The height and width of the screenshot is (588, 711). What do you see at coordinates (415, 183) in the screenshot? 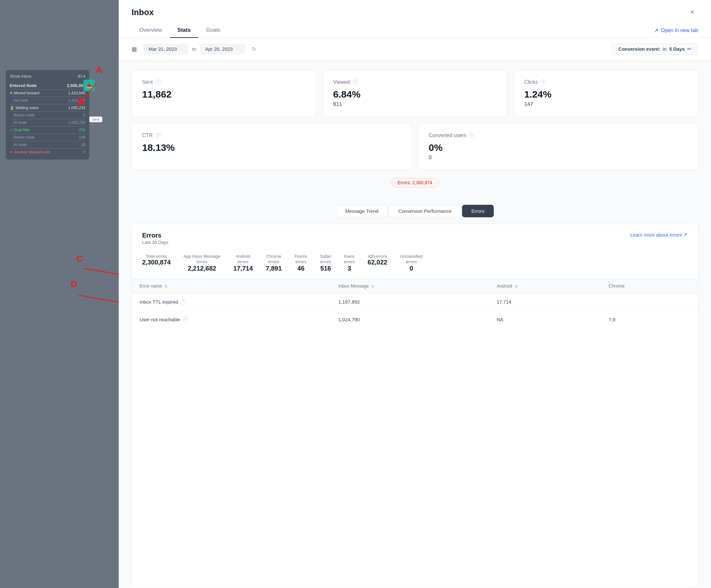
I see `errors-badge: Errors: 2,300,874` at bounding box center [415, 183].